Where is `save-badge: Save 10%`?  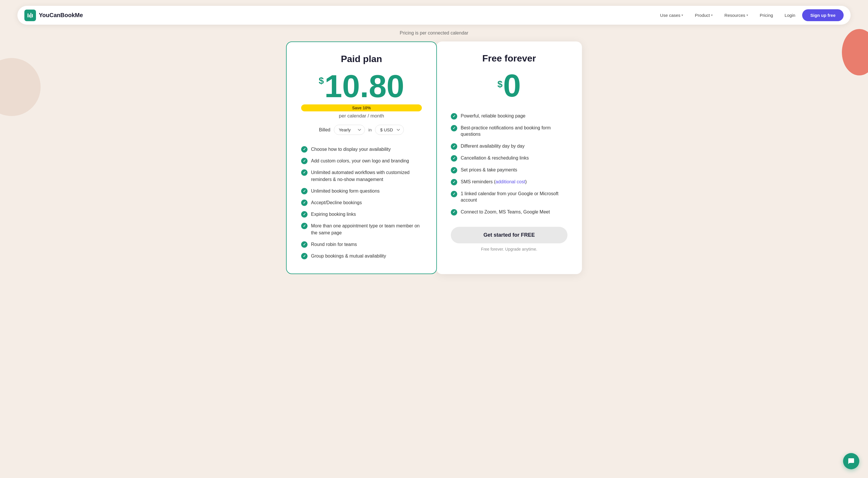
save-badge: Save 10% is located at coordinates (362, 108).